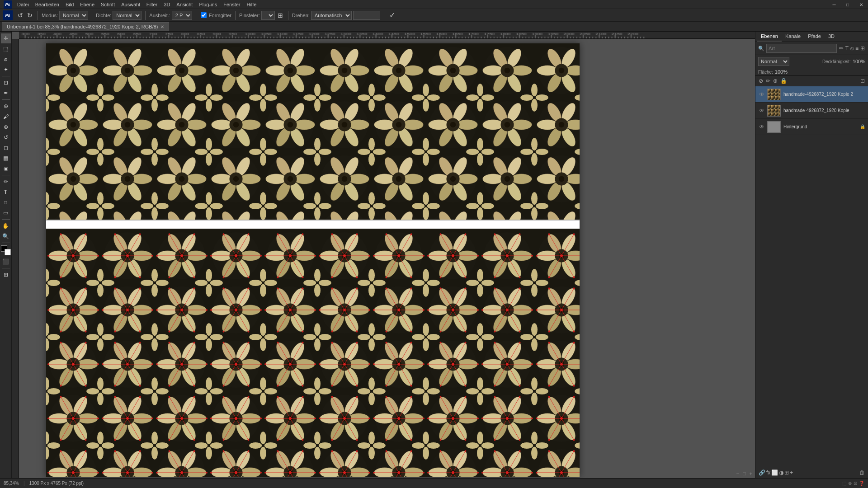  I want to click on menu-3d: 3D, so click(167, 5).